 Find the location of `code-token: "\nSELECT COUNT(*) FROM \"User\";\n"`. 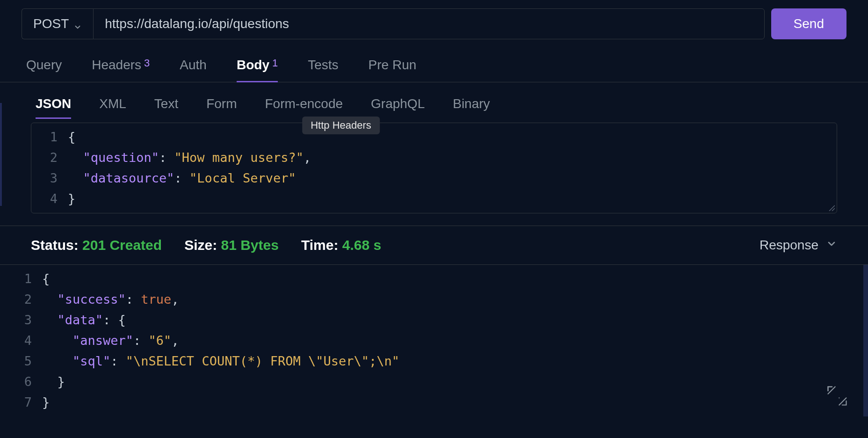

code-token: "\nSELECT COUNT(*) FROM \"User\";\n" is located at coordinates (263, 361).